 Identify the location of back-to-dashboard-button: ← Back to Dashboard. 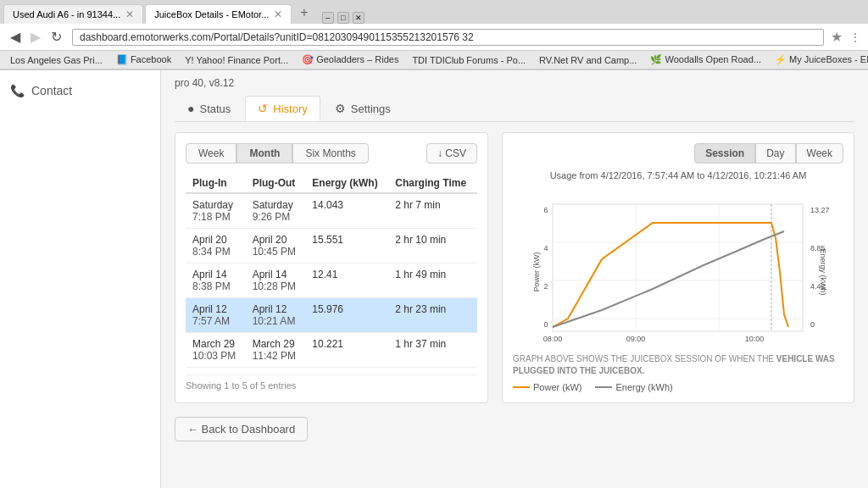
(241, 429).